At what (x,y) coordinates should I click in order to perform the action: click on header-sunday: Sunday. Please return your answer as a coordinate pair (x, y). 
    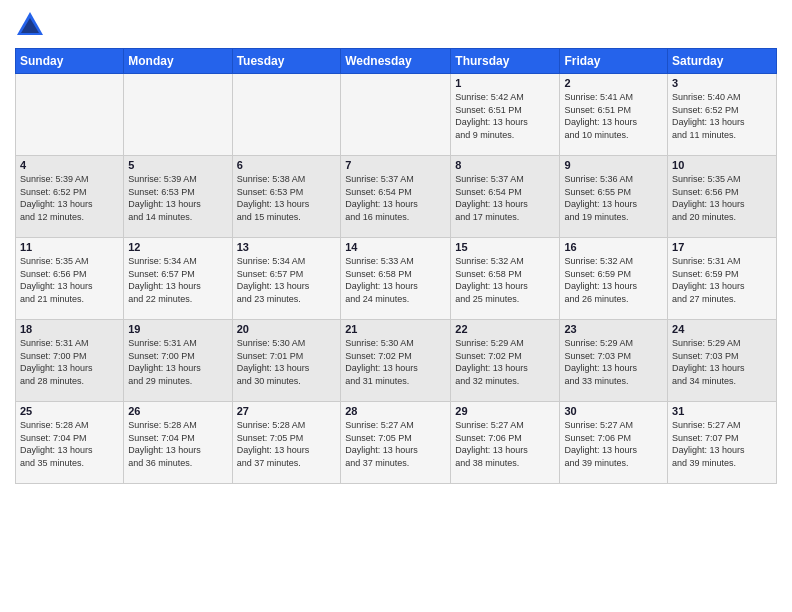
    Looking at the image, I should click on (70, 62).